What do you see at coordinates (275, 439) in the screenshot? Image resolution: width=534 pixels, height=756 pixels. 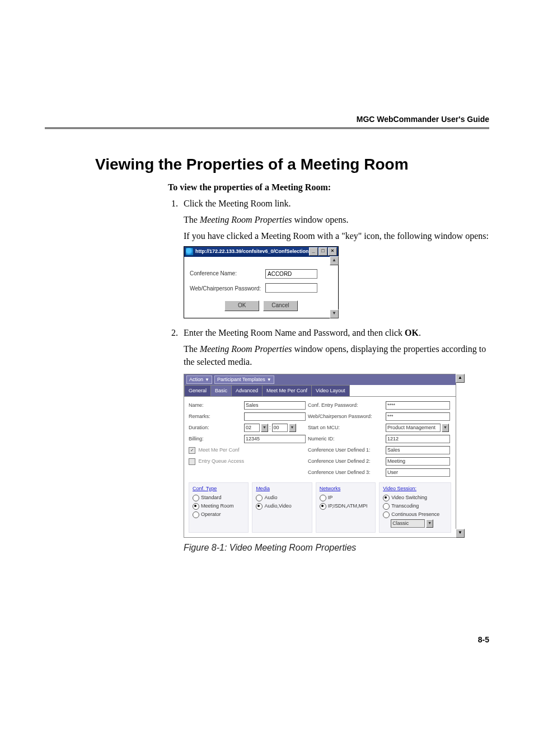 I see `billing-input: 12345` at bounding box center [275, 439].